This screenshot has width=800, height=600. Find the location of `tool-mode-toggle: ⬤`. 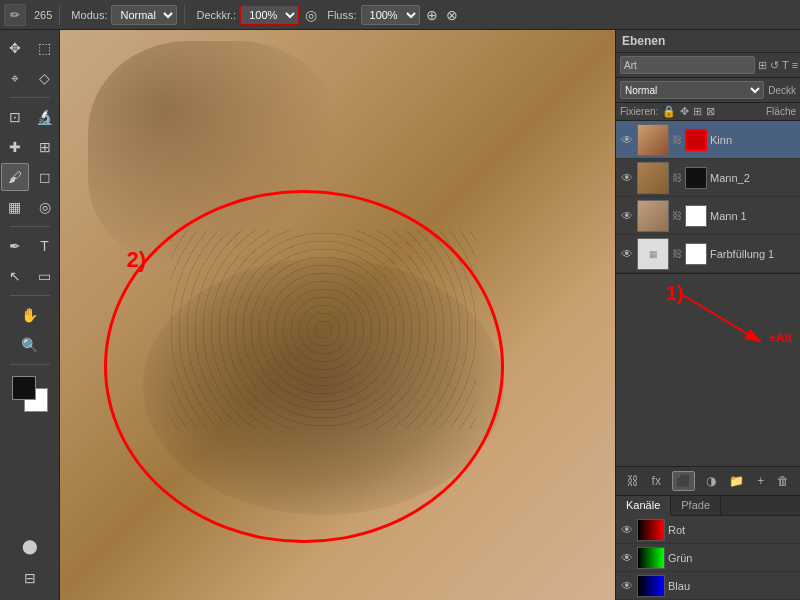

tool-mode-toggle: ⬤ is located at coordinates (30, 546).